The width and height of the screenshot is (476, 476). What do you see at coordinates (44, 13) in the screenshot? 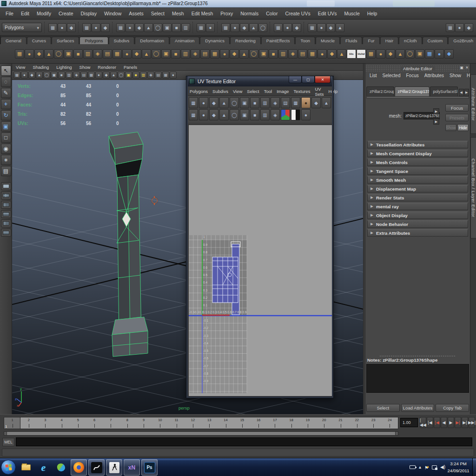
I see `menu-item: Modify` at bounding box center [44, 13].